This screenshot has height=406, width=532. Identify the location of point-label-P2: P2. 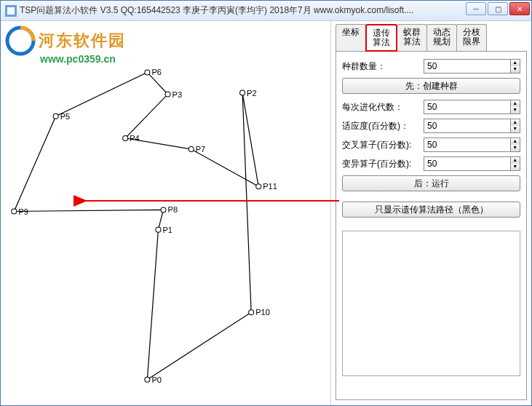
(252, 93).